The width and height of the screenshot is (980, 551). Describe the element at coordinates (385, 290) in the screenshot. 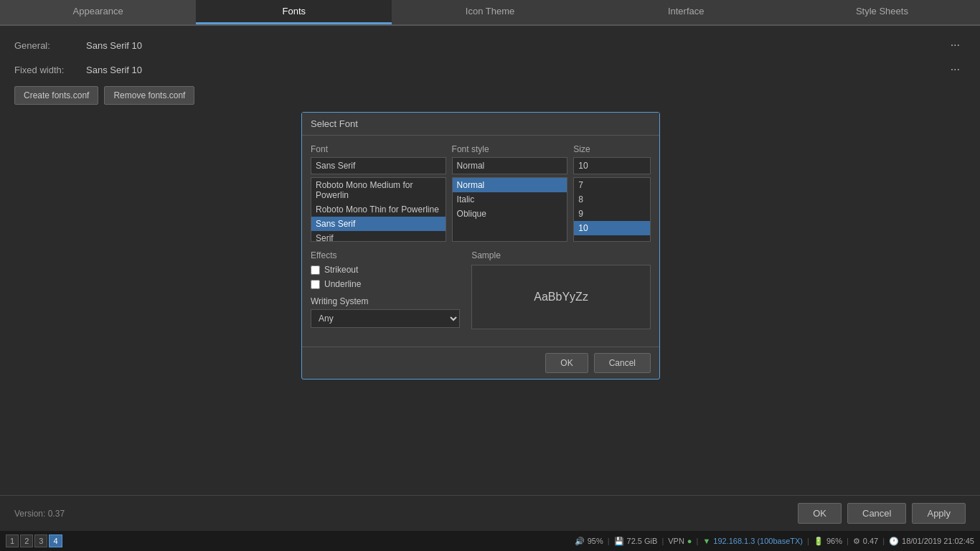

I see `effects-column: Effects Strikeout Underline Writing Syst…` at that location.